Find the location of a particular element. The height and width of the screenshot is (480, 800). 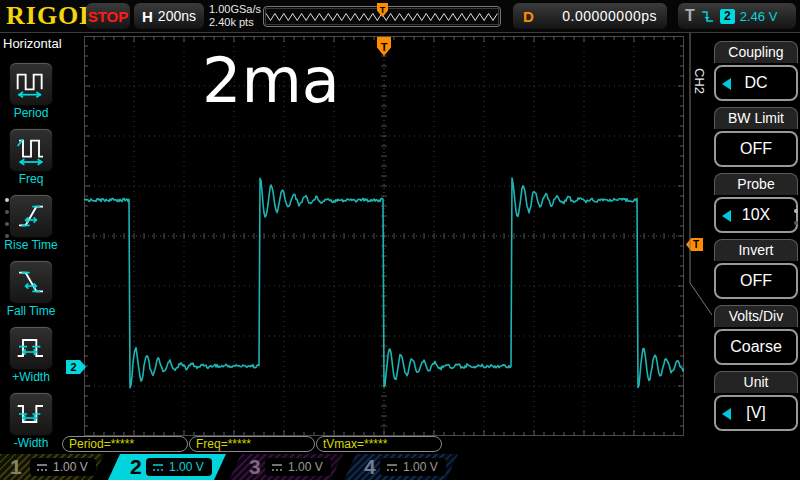

pos-width-icon is located at coordinates (31, 348).